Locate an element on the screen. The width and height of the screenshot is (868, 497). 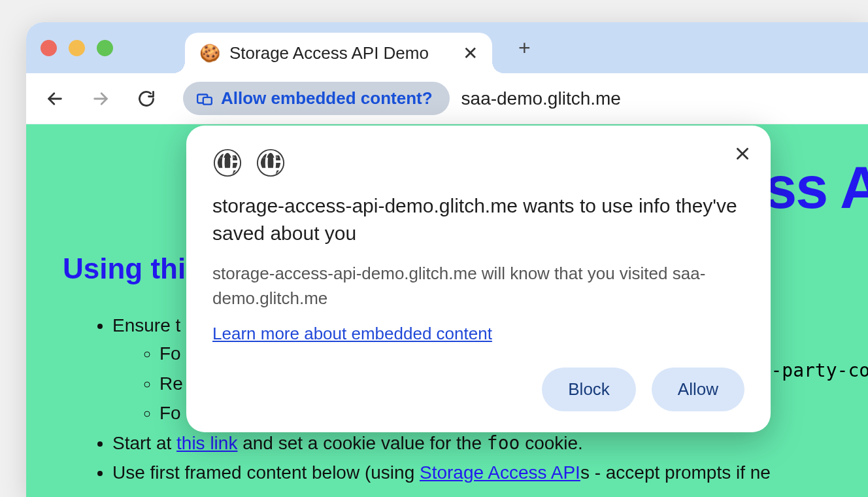
list-item: Use first framed content below (using St… is located at coordinates (472, 472).